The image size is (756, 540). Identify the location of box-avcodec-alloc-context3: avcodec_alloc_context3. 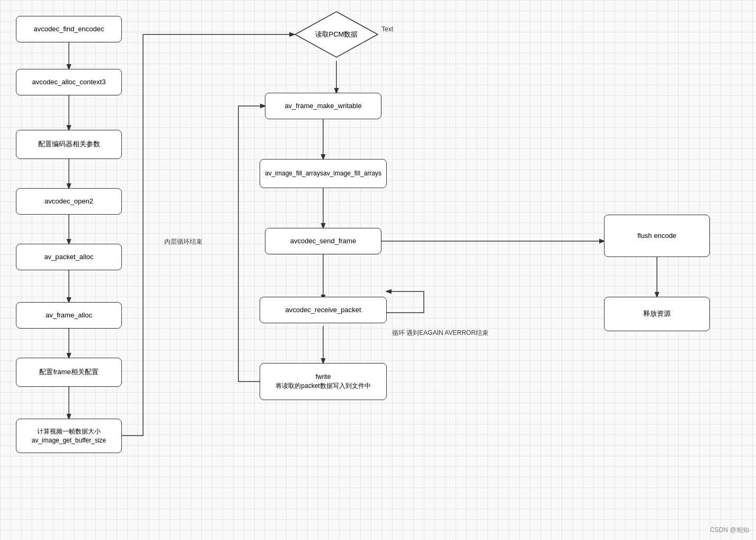
(69, 82).